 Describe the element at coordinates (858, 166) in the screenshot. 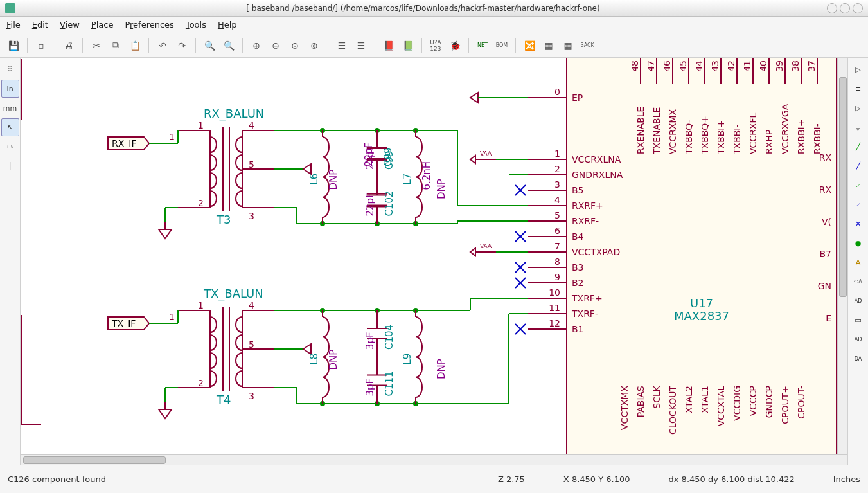

I see `place-bus-icon: ╱` at that location.